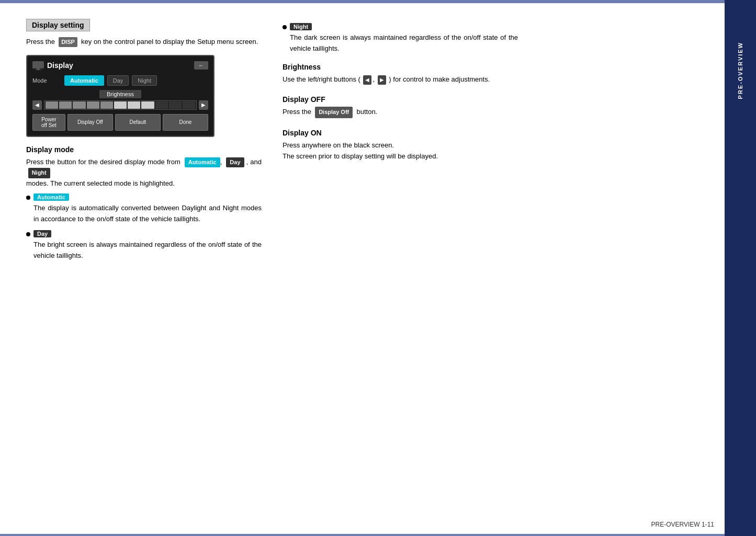  I want to click on display-off-text1: Press the, so click(297, 112).